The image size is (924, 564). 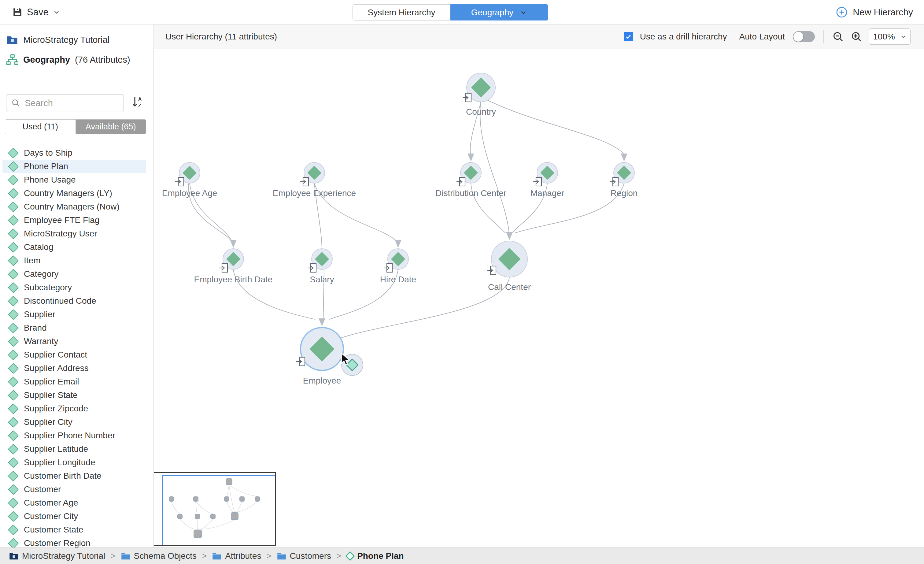 What do you see at coordinates (237, 556) in the screenshot?
I see `breadcrumb-item-attributes: Attributes` at bounding box center [237, 556].